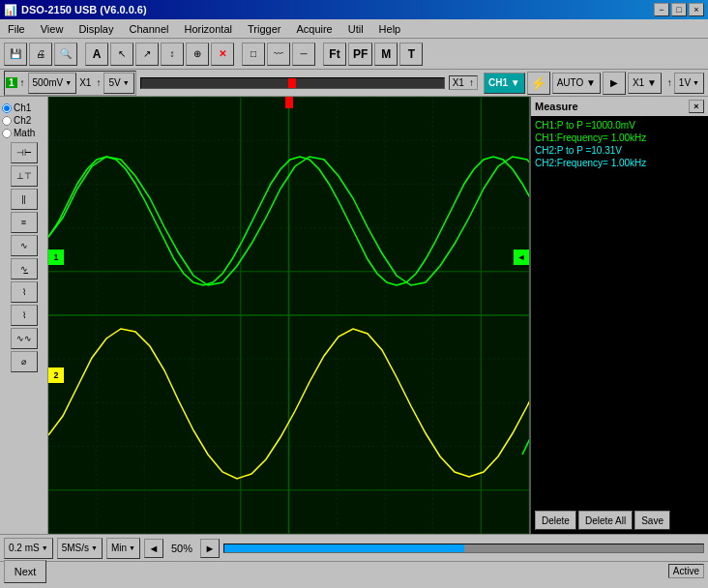 The image size is (708, 588). I want to click on tool-icon-10: ⌀, so click(24, 362).